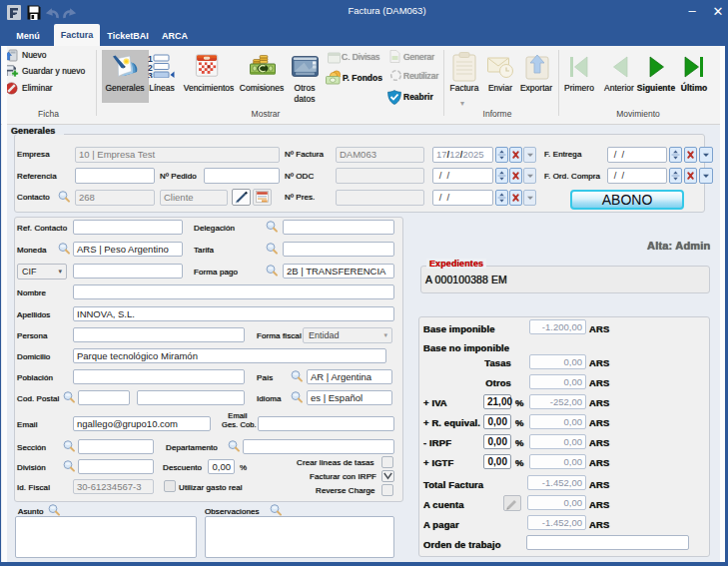 Image resolution: width=728 pixels, height=566 pixels. What do you see at coordinates (150, 74) in the screenshot?
I see `svg-text: 3` at bounding box center [150, 74].